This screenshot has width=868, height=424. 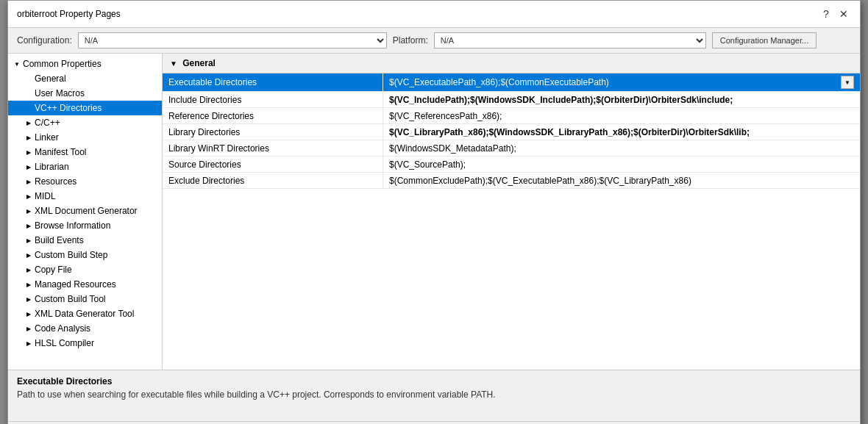 What do you see at coordinates (75, 284) in the screenshot?
I see `tree-item-label: Managed Resources` at bounding box center [75, 284].